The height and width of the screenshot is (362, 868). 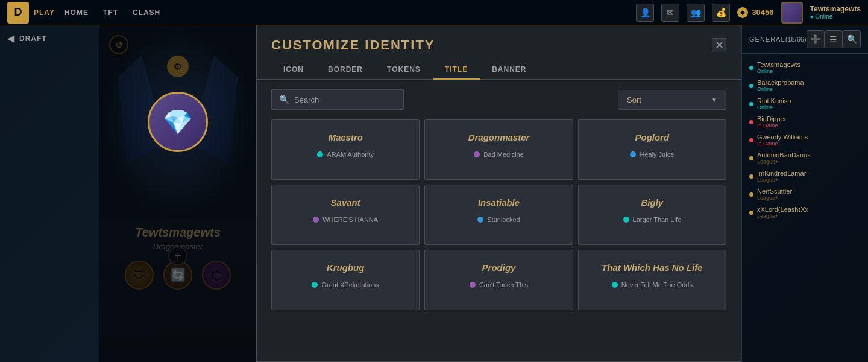 What do you see at coordinates (781, 173) in the screenshot?
I see `friend-name-6: ImKindredLamar` at bounding box center [781, 173].